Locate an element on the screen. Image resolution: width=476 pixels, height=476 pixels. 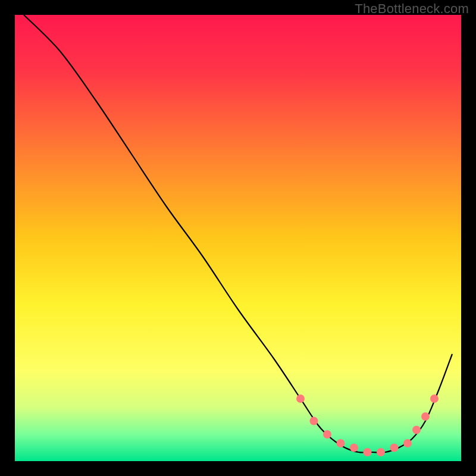
watermark-text: TheBottleneck.com is located at coordinates (412, 9).